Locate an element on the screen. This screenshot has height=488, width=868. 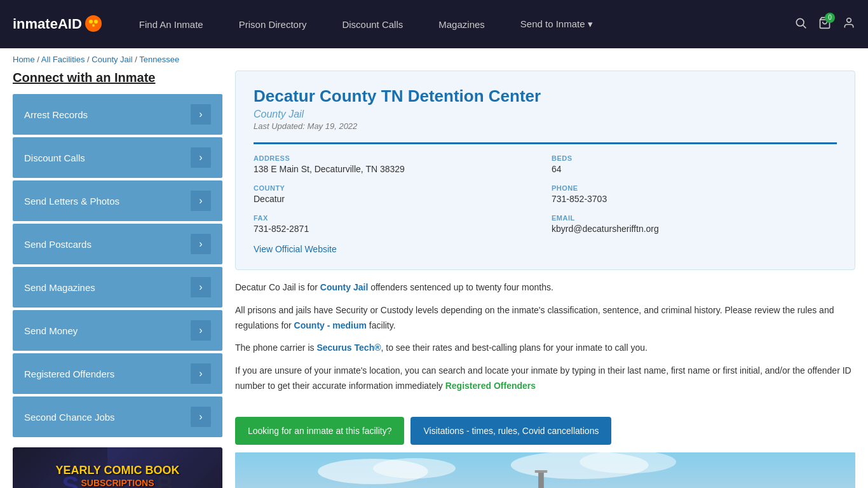
desc-para-1: Decatur Co Jail is for County Jail offen… is located at coordinates (545, 288).